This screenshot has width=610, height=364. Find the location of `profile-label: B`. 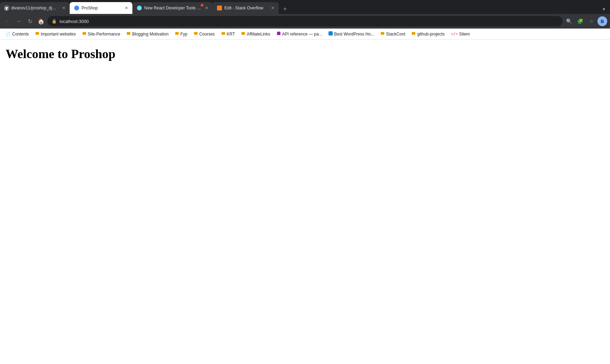

profile-label: B is located at coordinates (602, 22).